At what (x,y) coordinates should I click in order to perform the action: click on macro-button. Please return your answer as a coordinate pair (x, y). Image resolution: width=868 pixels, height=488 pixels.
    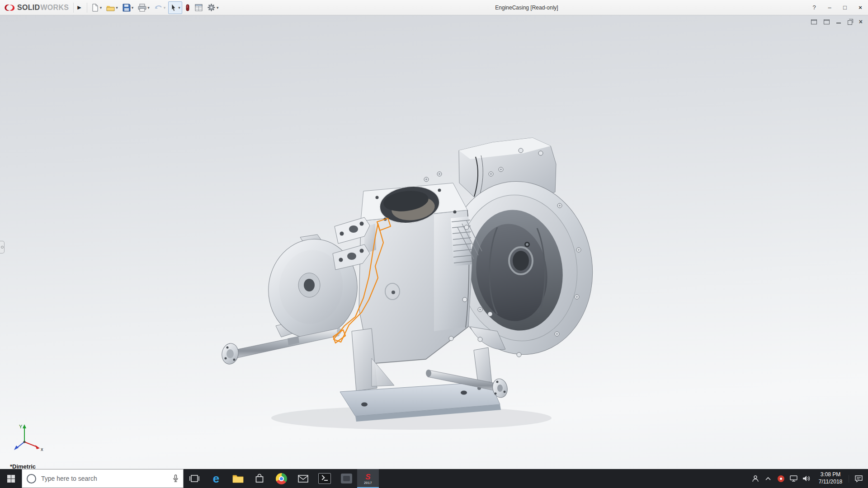
    Looking at the image, I should click on (188, 8).